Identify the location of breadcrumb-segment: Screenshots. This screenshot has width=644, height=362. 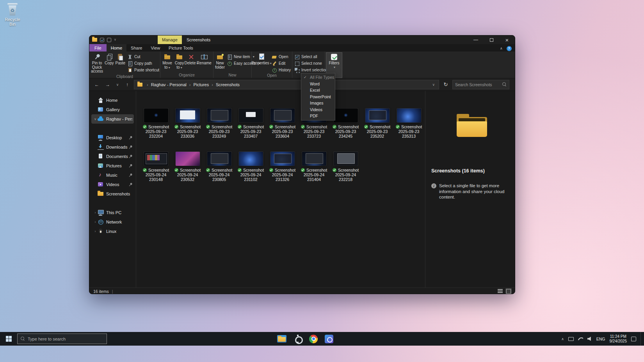
(228, 85).